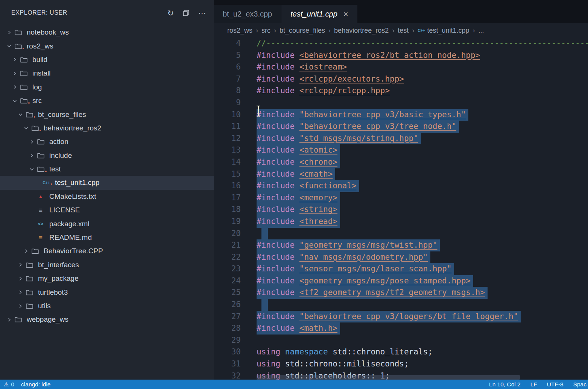 The image size is (588, 389). I want to click on breadcrumb-item-bt_course_files: bt_course_files, so click(302, 31).